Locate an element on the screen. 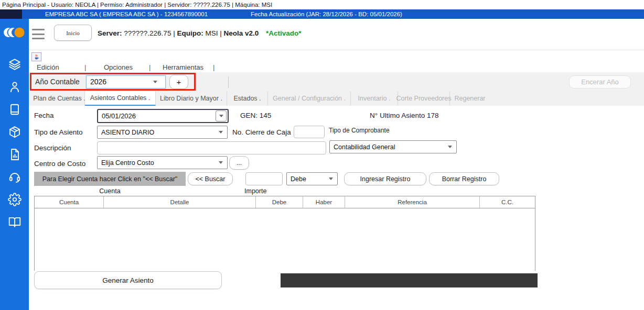  generar-asiento-button: Generar Asiento is located at coordinates (128, 280).